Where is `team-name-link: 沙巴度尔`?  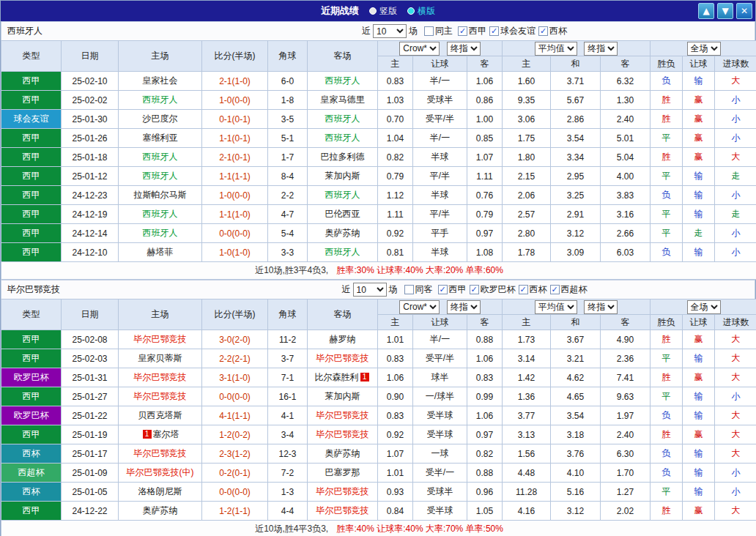 team-name-link: 沙巴度尔 is located at coordinates (160, 119).